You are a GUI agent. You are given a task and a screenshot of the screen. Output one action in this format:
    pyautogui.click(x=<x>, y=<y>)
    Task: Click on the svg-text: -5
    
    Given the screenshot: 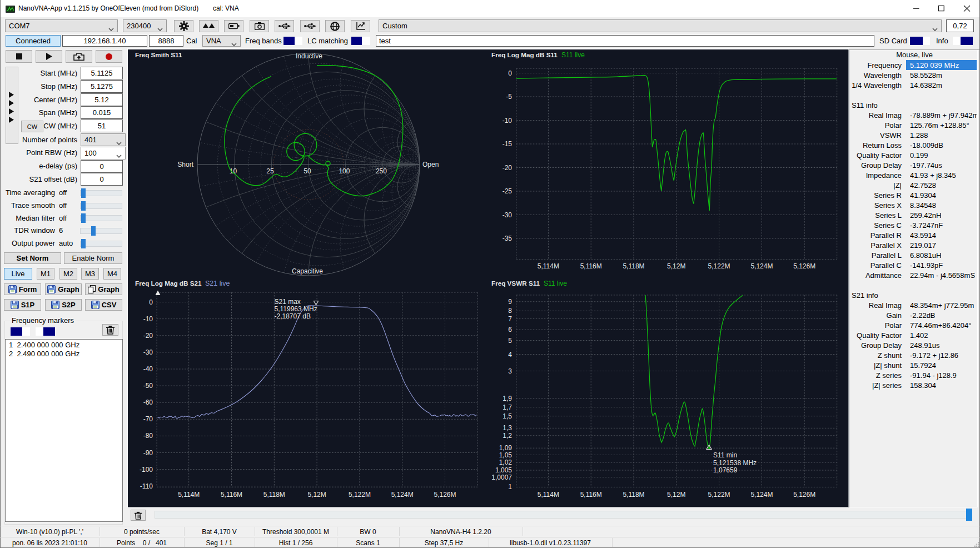 What is the action you would take?
    pyautogui.click(x=509, y=97)
    